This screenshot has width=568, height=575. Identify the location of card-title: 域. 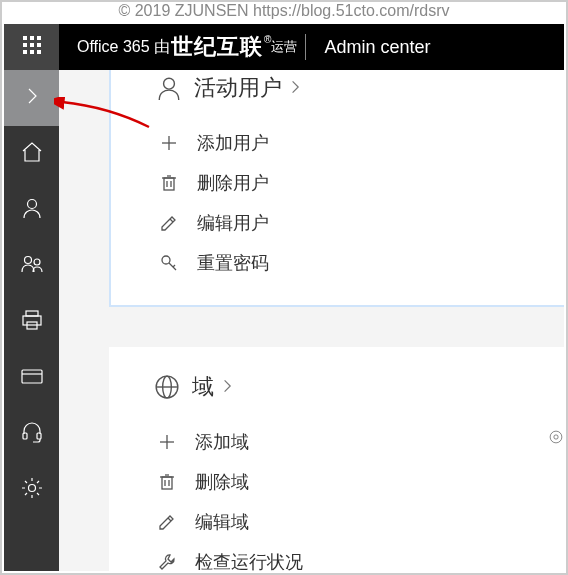
(202, 387).